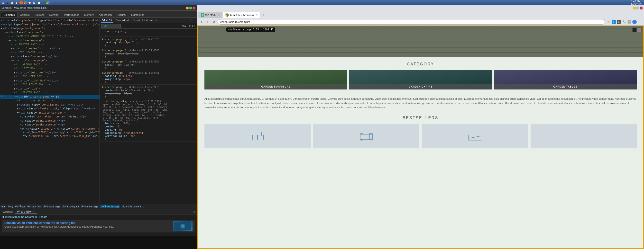 The image size is (644, 249). What do you see at coordinates (183, 26) in the screenshot?
I see `hov-button: :hov` at bounding box center [183, 26].